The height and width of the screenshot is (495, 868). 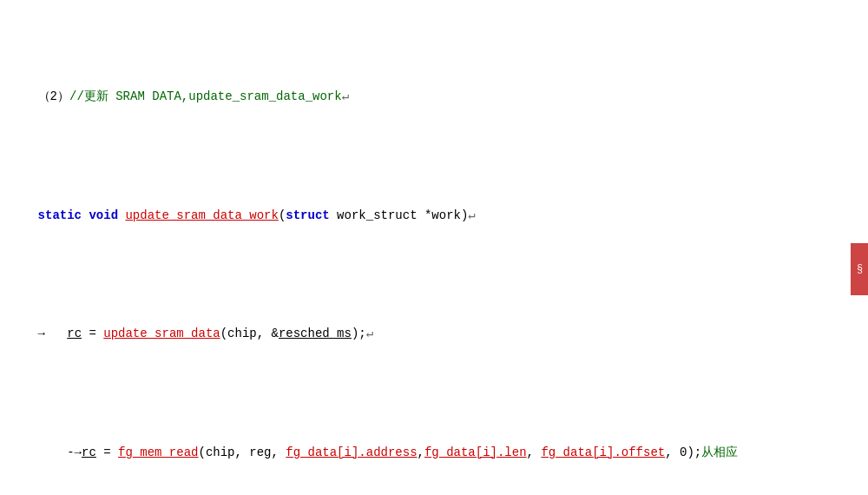 What do you see at coordinates (190, 96) in the screenshot?
I see `title-text: （2）//更新 SRAM DATA,update_sram_data_work` at bounding box center [190, 96].